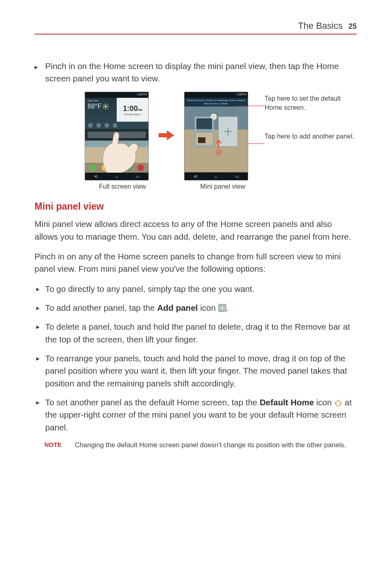  I want to click on section-heading: Mini panel view, so click(196, 206).